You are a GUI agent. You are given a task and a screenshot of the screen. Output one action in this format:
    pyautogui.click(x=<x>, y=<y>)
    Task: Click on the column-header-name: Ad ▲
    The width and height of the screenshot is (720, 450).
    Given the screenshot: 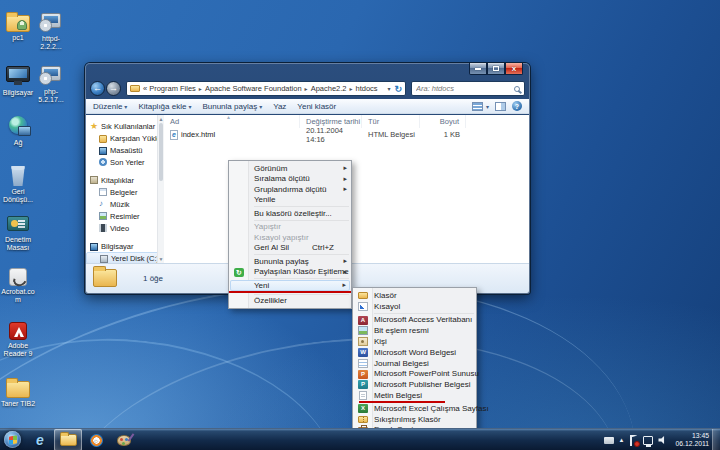 What is the action you would take?
    pyautogui.click(x=232, y=122)
    